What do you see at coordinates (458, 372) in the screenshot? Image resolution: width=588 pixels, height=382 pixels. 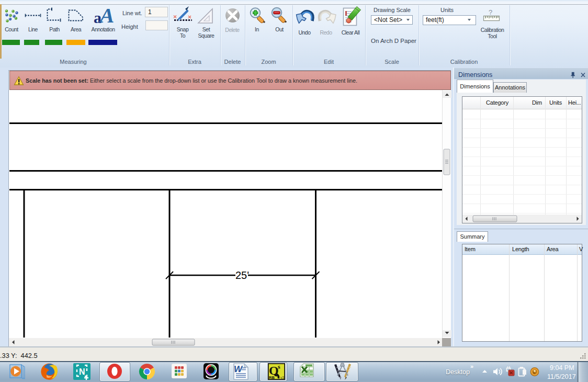 I see `svg-text: Desktop` at bounding box center [458, 372].